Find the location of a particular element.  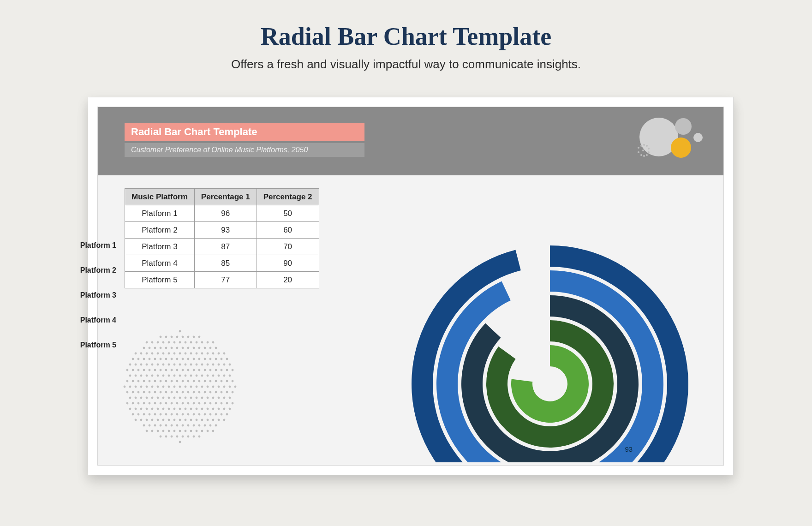

table-header-row: Music Platform Percentage 1 Percentage 2 is located at coordinates (222, 197).